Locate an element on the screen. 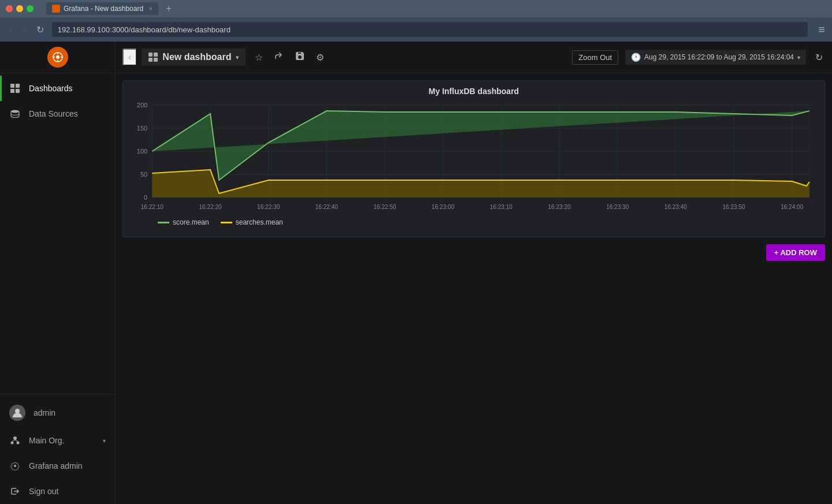  browser-titlebar: Grafana - New dashboard × + is located at coordinates (416, 9).